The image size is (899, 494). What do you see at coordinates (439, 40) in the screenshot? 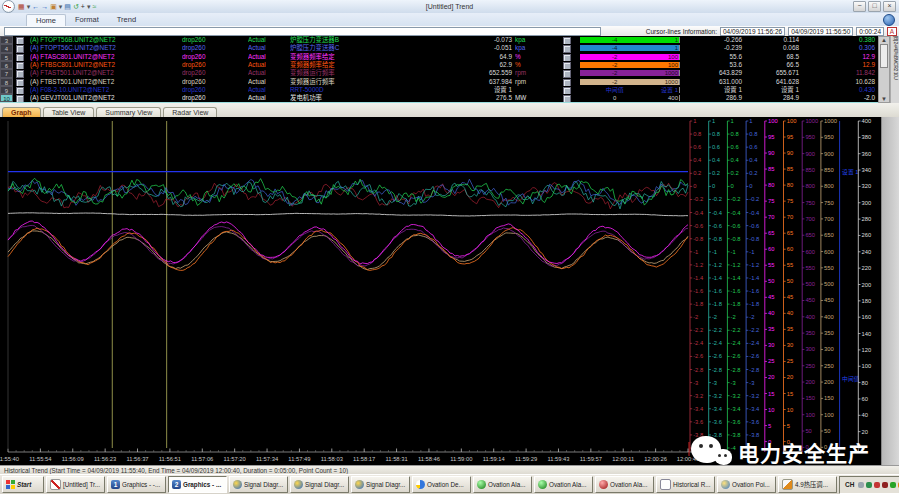
I see `table-row: 3(A) FTOPT56B.UNIT2@NET2drop260Actual炉膛压…` at bounding box center [439, 40].